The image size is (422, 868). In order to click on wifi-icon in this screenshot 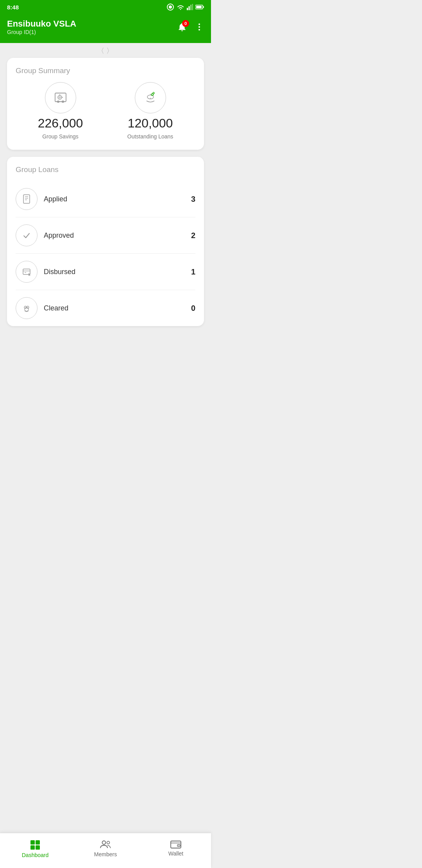, I will do `click(181, 7)`.